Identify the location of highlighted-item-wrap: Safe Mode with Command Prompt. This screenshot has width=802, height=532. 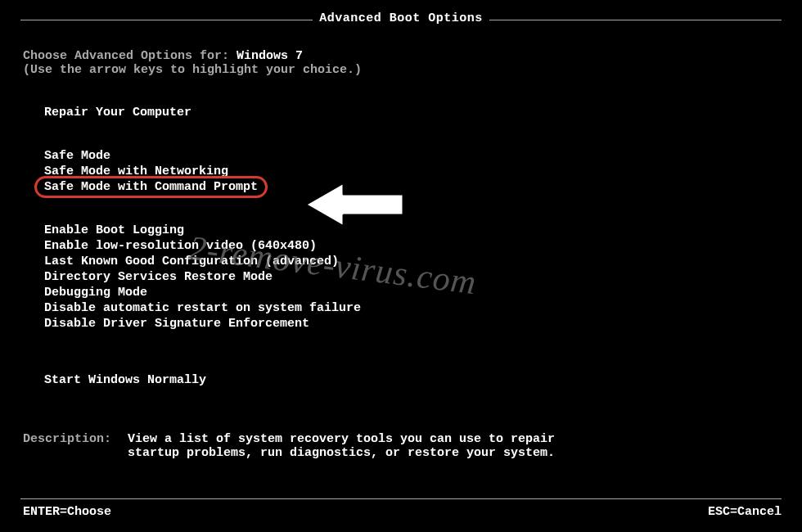
(151, 187).